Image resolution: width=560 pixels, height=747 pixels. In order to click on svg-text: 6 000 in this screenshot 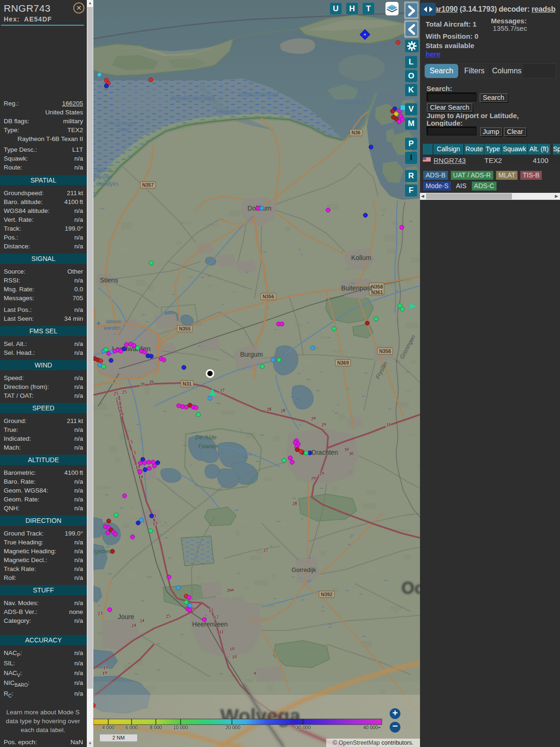, I will do `click(132, 727)`.